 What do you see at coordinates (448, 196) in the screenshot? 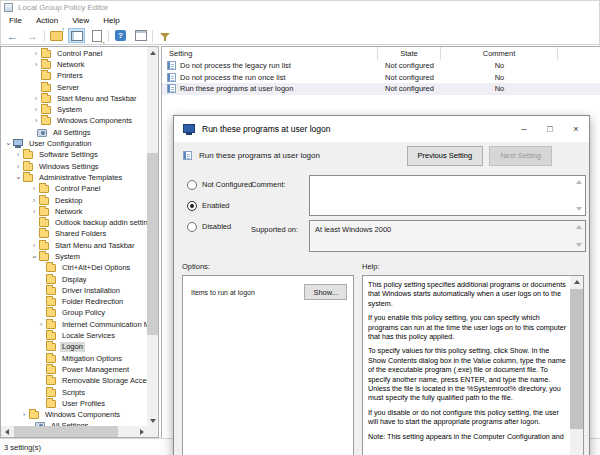
I see `comment-input` at bounding box center [448, 196].